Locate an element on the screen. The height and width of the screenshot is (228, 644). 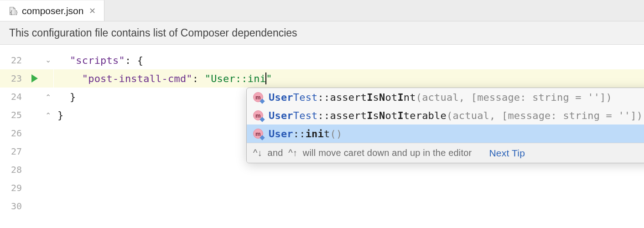
close-tab-icon: ✕ is located at coordinates (92, 11).